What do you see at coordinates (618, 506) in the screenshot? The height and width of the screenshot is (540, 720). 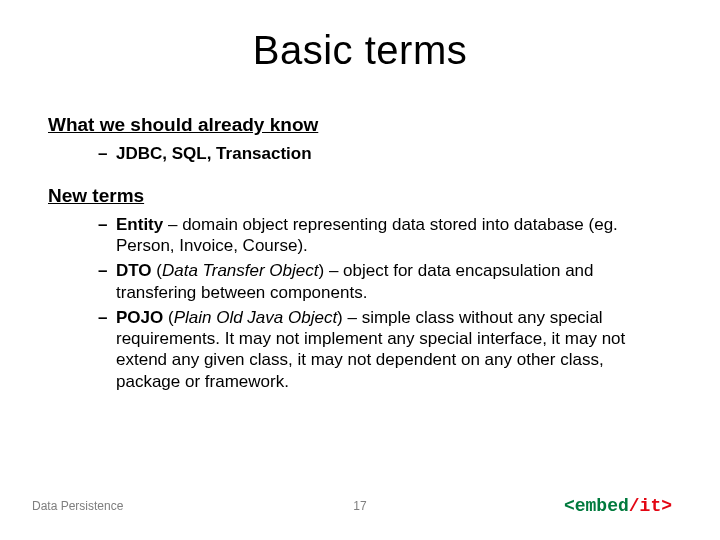 I see `embedit-logo: <embed/it>` at bounding box center [618, 506].